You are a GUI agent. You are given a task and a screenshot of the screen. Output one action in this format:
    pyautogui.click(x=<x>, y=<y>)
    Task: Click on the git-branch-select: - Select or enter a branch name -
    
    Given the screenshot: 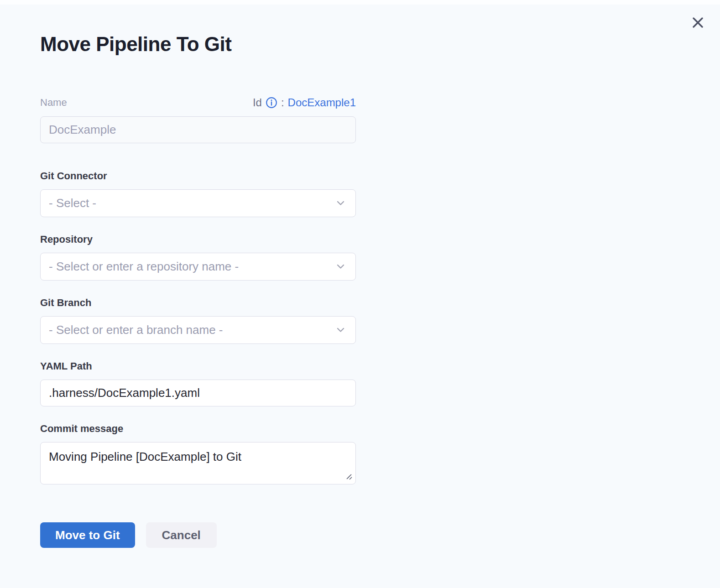 What is the action you would take?
    pyautogui.click(x=198, y=330)
    